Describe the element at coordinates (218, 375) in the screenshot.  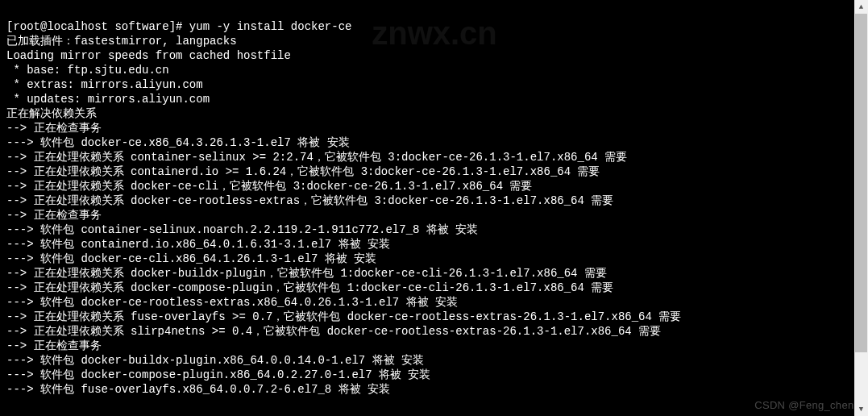
I see `output-line: ---> 软件包 docker-compose-plugin.x86_64.0.…` at that location.